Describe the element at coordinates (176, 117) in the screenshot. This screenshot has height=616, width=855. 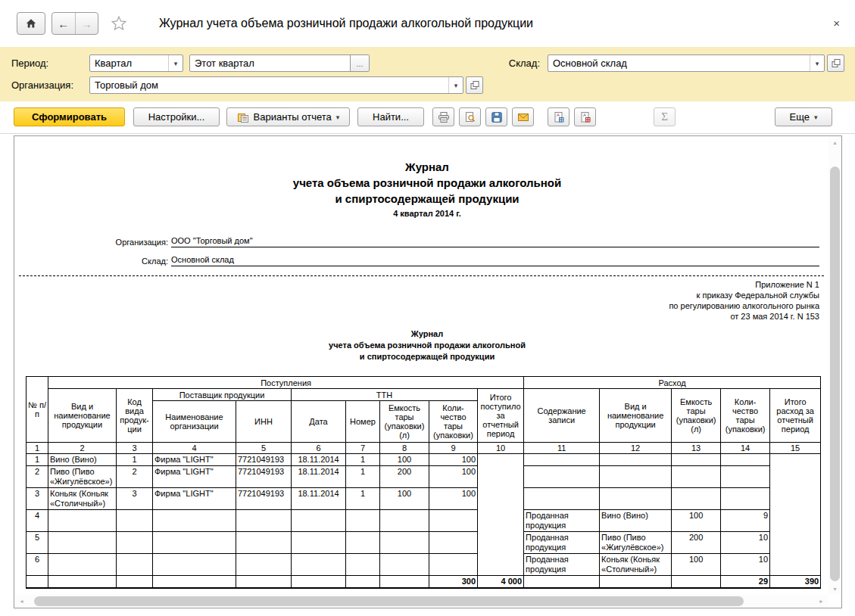
I see `settings-button: Настройки...` at that location.